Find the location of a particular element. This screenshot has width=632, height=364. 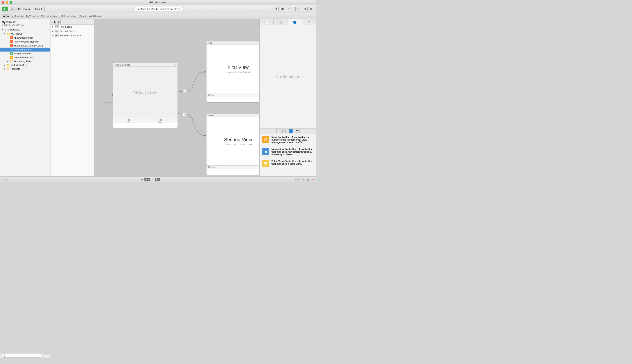

breadcrumb-item-4: Main.storyboard (Base) is located at coordinates (73, 16).